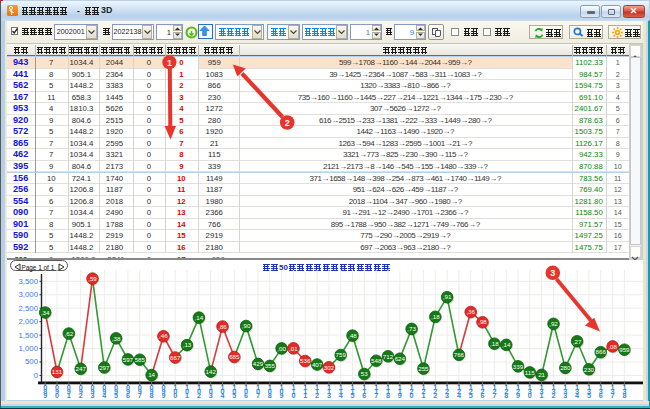 The height and width of the screenshot is (409, 650). Describe the element at coordinates (258, 364) in the screenshot. I see `svg-text: 429` at that location.